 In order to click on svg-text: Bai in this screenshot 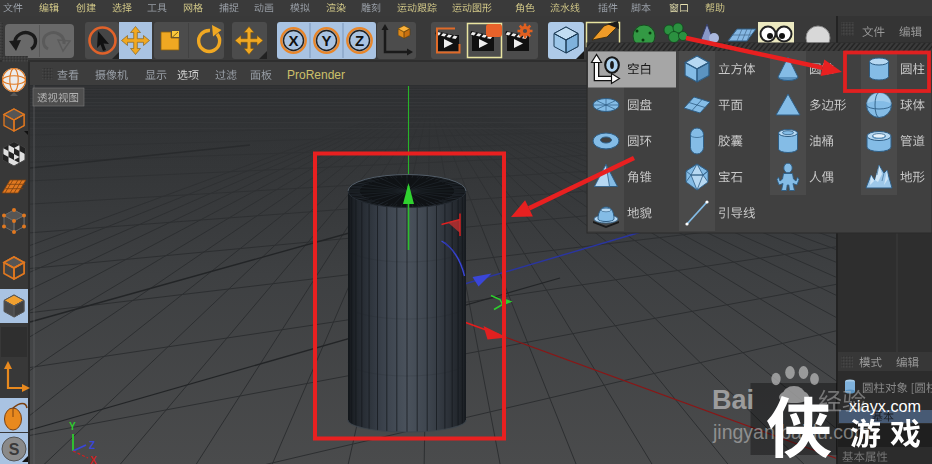, I will do `click(733, 400)`.